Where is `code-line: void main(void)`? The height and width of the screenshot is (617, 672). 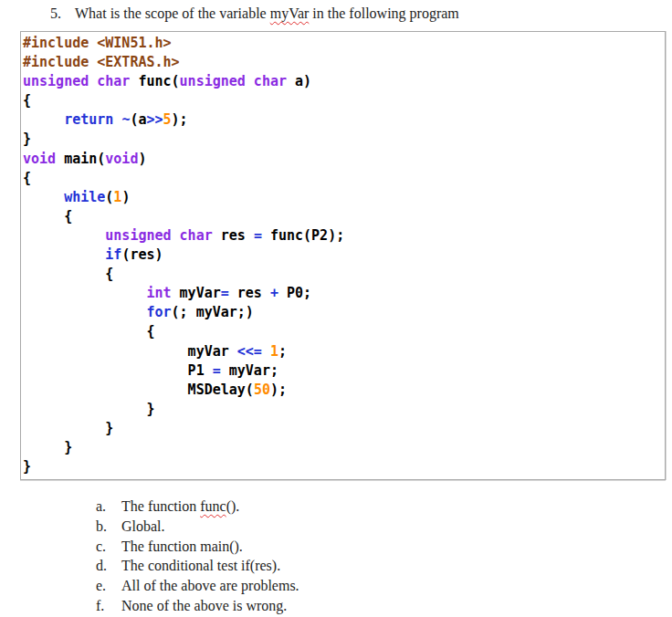 code-line: void main(void) is located at coordinates (343, 159).